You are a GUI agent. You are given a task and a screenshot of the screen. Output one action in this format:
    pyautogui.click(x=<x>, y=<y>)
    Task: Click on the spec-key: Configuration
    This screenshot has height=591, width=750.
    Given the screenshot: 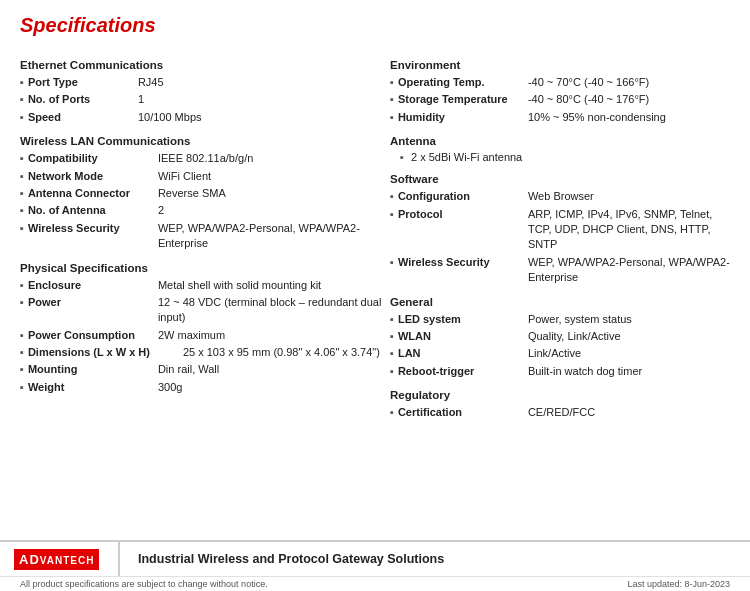 What is the action you would take?
    pyautogui.click(x=463, y=196)
    